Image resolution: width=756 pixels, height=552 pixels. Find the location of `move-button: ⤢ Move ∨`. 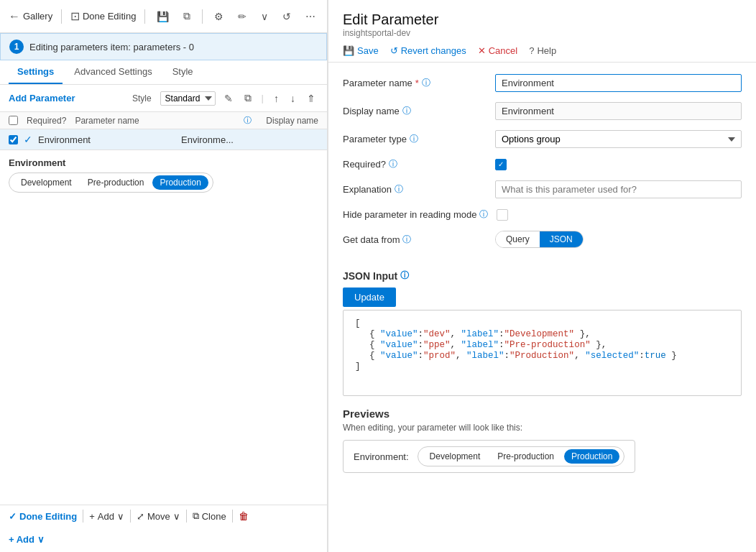

move-button: ⤢ Move ∨ is located at coordinates (158, 516).